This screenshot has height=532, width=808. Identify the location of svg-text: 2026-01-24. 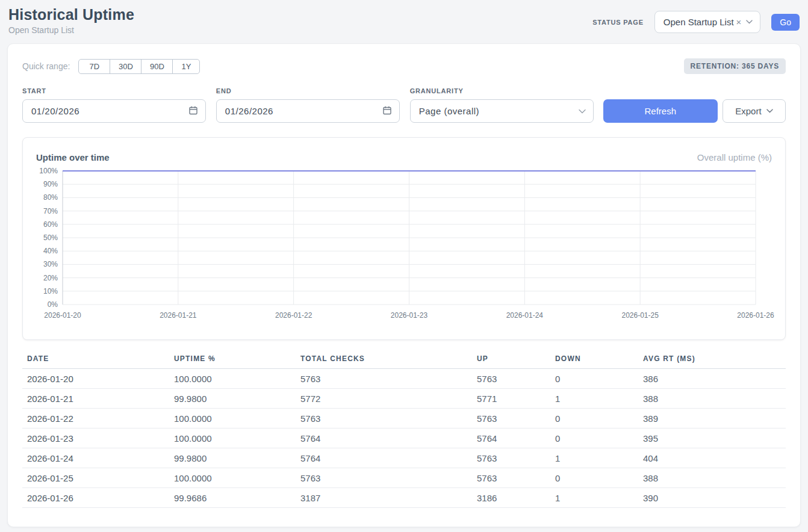
(525, 315).